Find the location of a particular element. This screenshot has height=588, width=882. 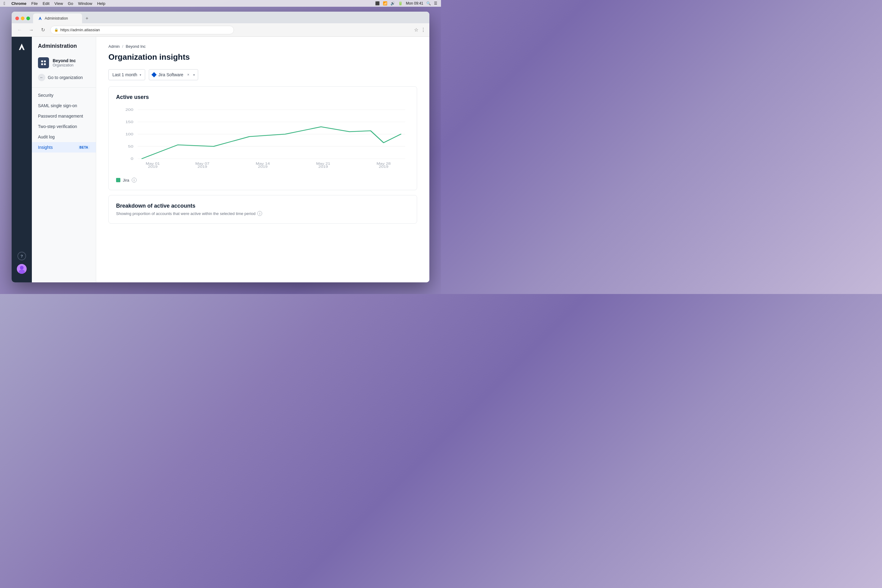

battery-icon: 🔋 is located at coordinates (400, 3).